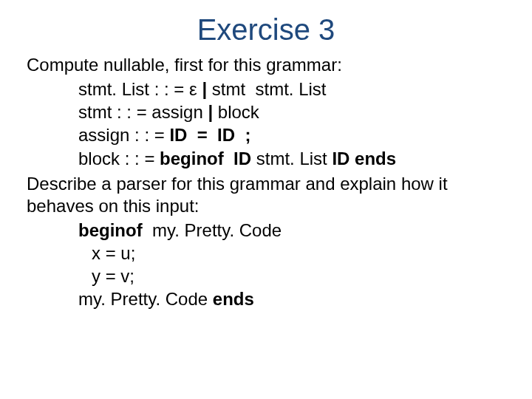 The image size is (532, 399). I want to click on rule-lhs: assign, so click(103, 134).